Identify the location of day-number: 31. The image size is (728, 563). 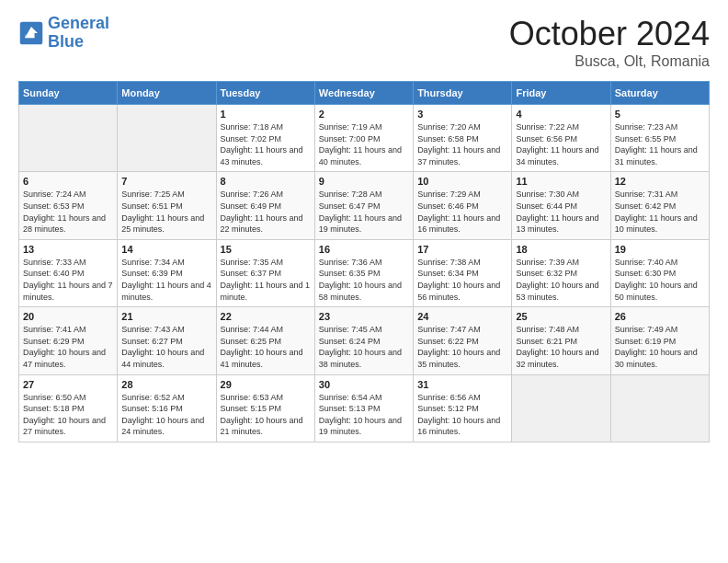
(462, 385).